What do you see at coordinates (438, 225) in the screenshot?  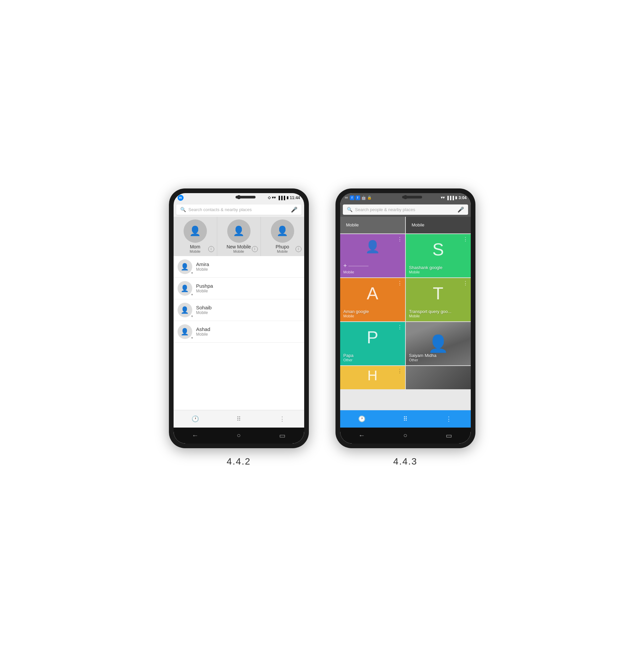 I see `grid-card-partial-right: Mobile` at bounding box center [438, 225].